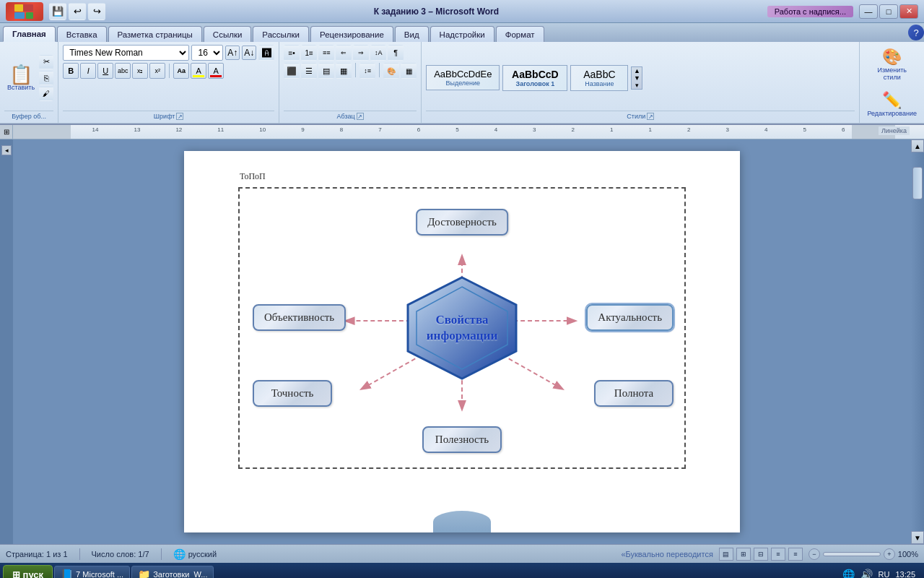 This screenshot has width=924, height=578. I want to click on clipboard-group: 📋 Вставить ✂ ⎘ 🖌 Буфер об..., so click(29, 82).